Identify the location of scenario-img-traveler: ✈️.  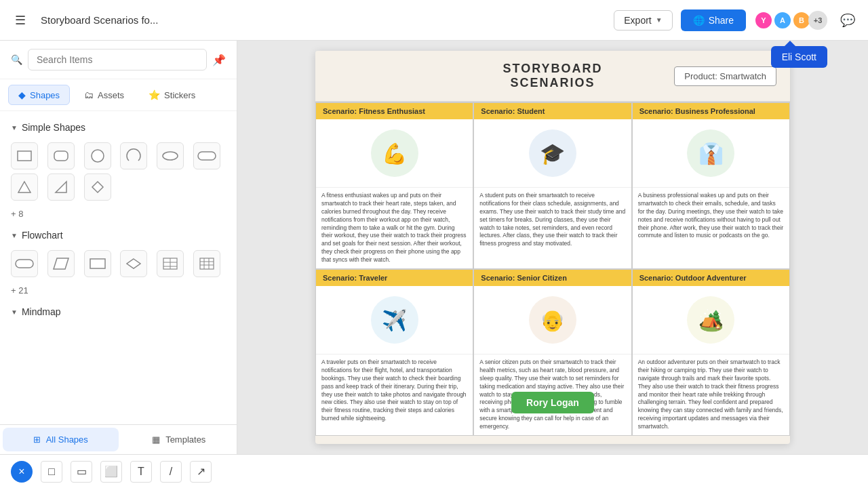
(395, 320).